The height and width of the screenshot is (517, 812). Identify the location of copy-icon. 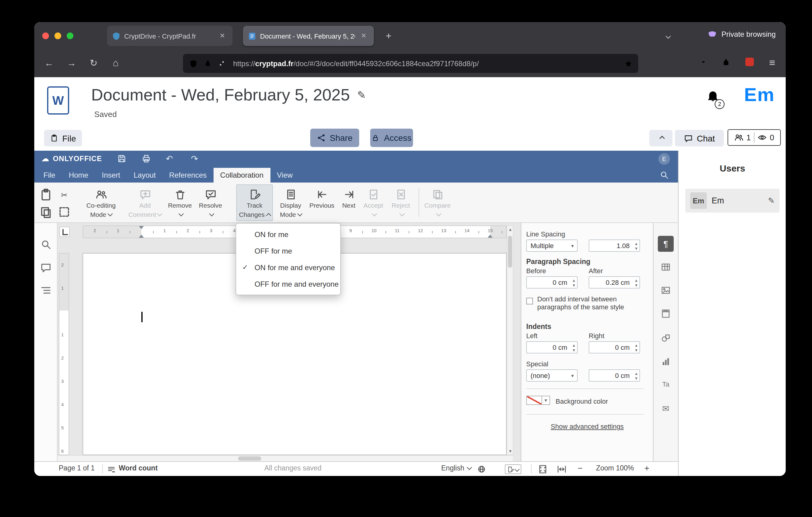
(46, 212).